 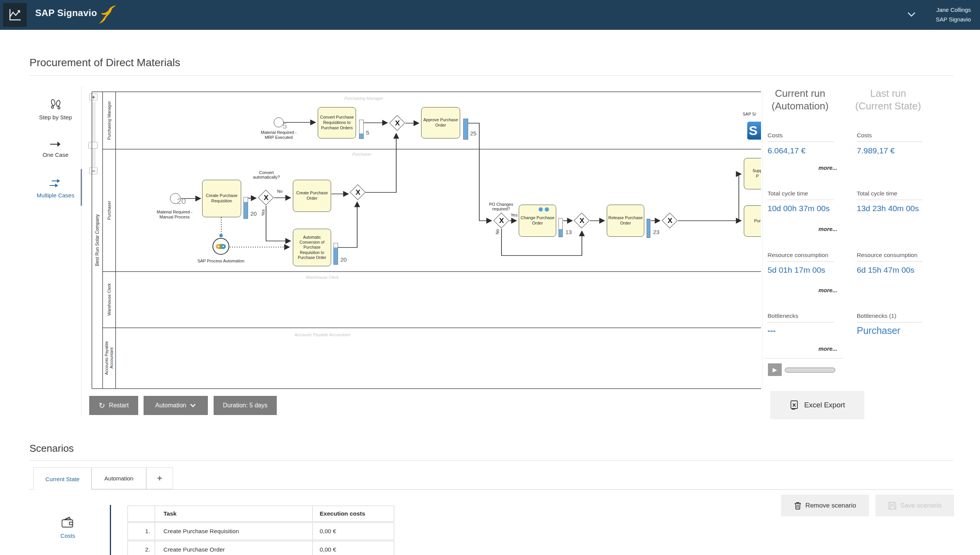 I want to click on task-create-pr: Create Purchase Requisition, so click(x=222, y=199).